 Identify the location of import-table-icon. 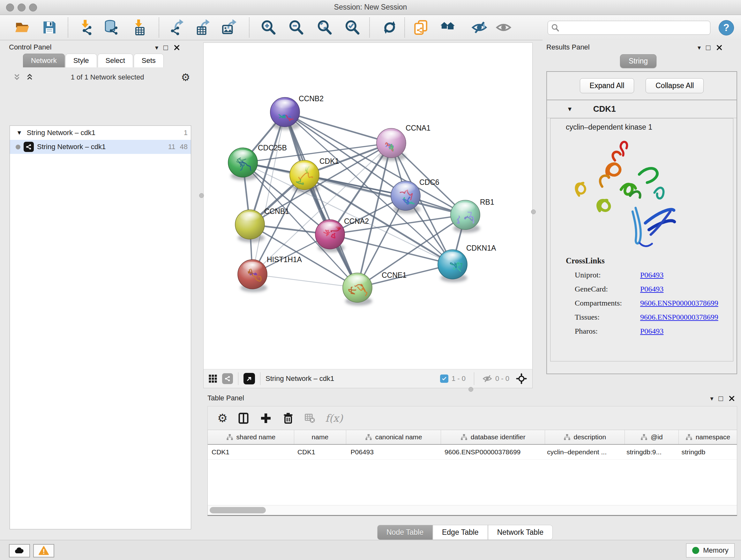
(139, 27).